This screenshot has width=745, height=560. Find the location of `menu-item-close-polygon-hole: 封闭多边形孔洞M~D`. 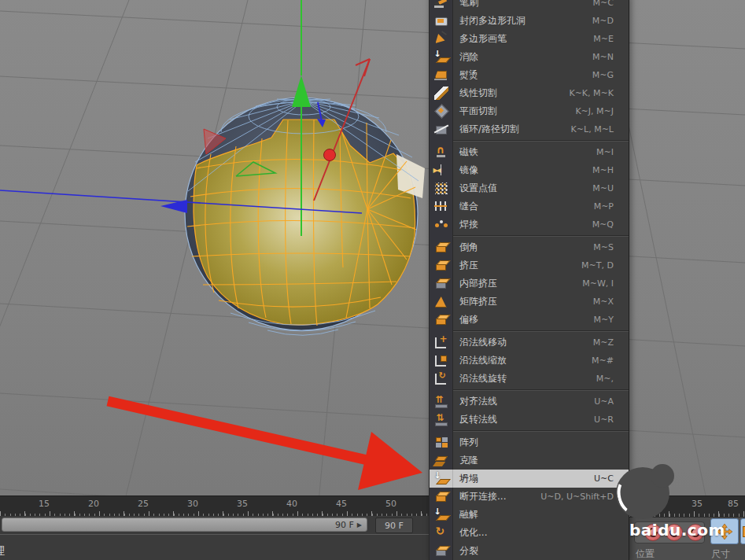

menu-item-close-polygon-hole: 封闭多边形孔洞M~D is located at coordinates (529, 20).